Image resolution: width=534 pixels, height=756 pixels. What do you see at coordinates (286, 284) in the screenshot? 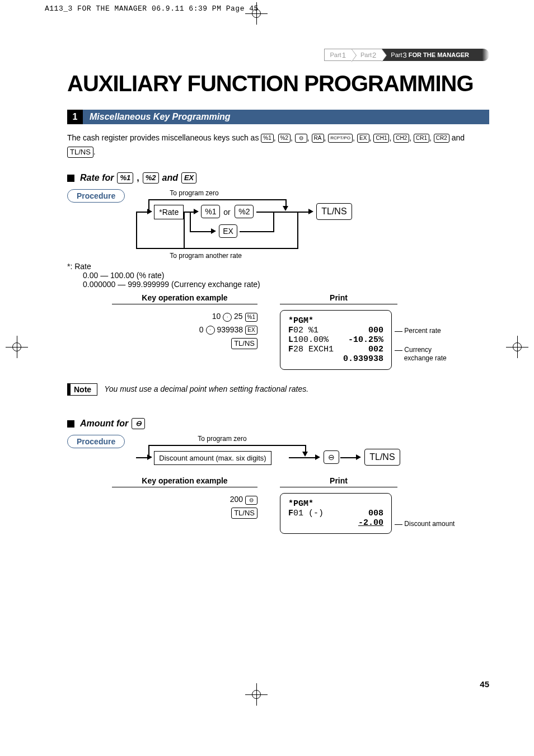
I see `rate-range-2: 0.000000 — 999.999999 (Currency exchange…` at bounding box center [286, 284].